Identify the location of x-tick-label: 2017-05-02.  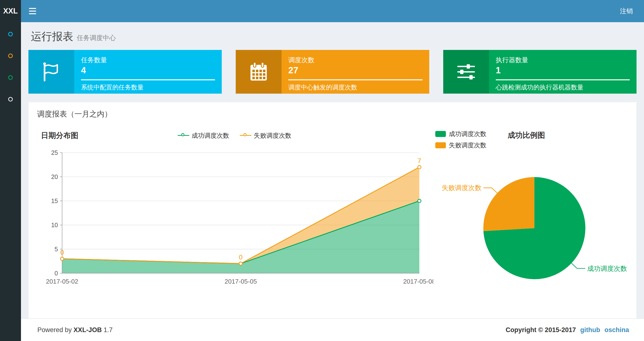
(62, 281).